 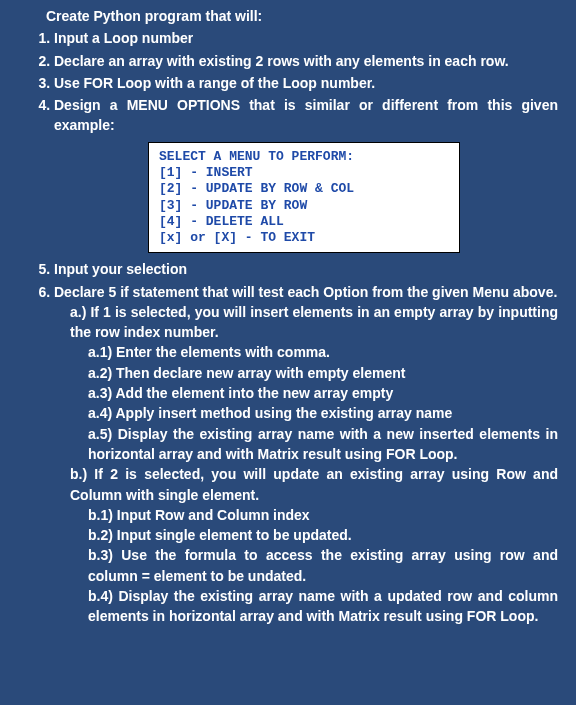 What do you see at coordinates (304, 198) in the screenshot?
I see `menu-example-box: SELECT A MENU TO PERFORM: [1] - INSERT […` at bounding box center [304, 198].